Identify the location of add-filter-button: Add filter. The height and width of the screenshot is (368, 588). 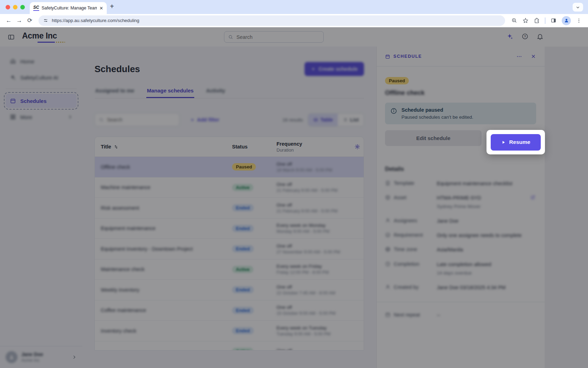
(205, 120).